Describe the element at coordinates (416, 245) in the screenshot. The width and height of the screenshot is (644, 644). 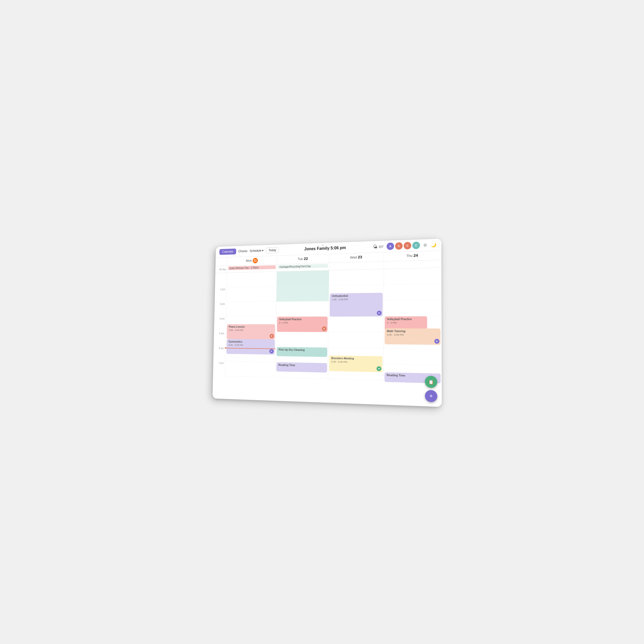
I see `avatar-c3: C` at that location.